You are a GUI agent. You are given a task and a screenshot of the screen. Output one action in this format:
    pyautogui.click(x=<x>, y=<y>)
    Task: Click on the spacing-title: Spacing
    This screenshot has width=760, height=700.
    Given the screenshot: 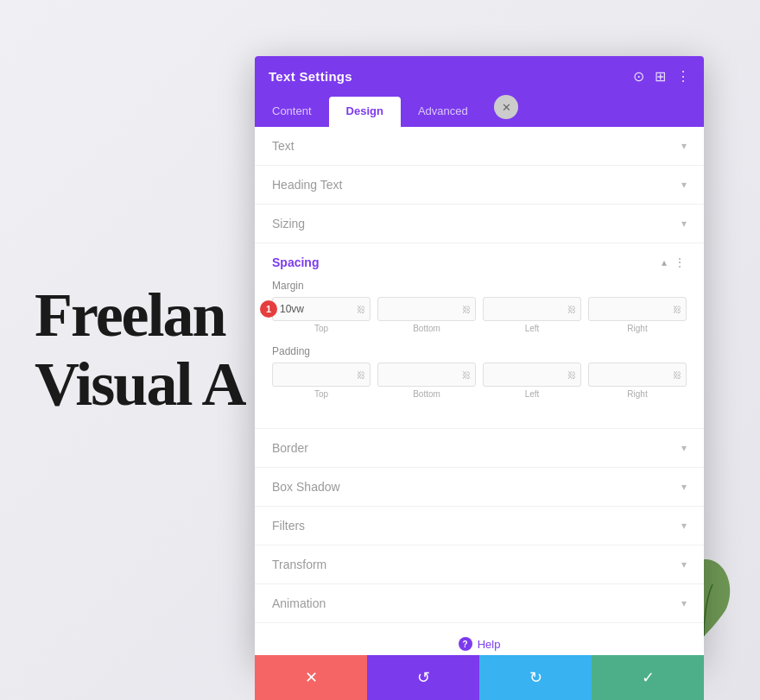 What is the action you would take?
    pyautogui.click(x=295, y=262)
    